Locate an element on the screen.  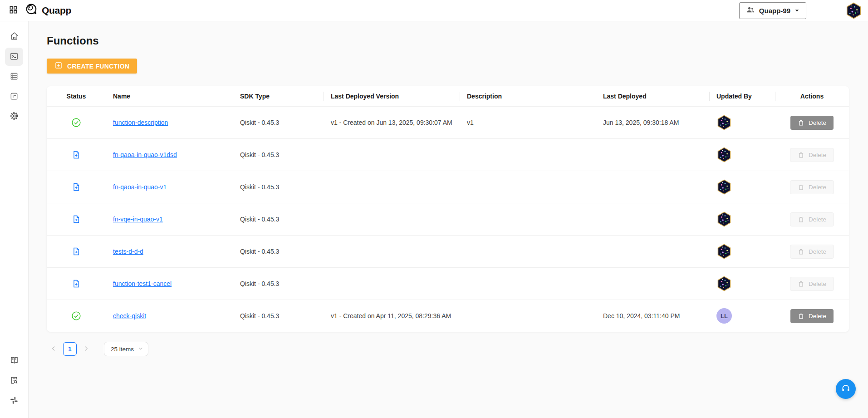
page-title: Functions is located at coordinates (448, 41).